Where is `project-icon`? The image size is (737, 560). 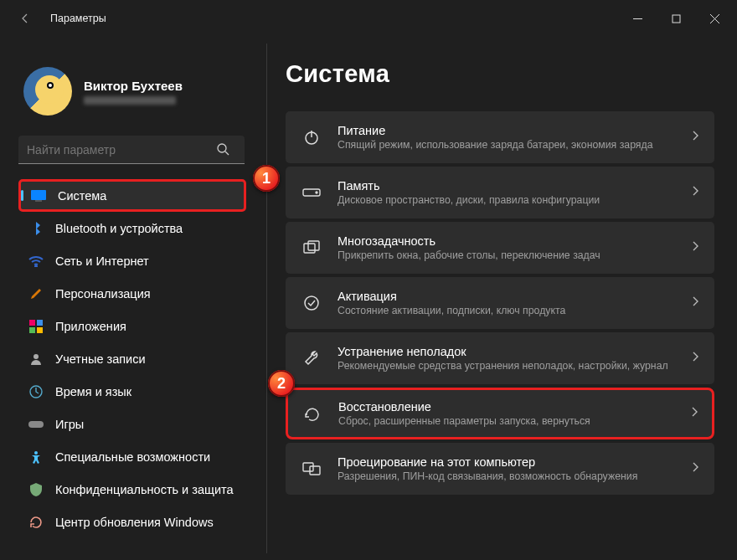
project-icon is located at coordinates (312, 469).